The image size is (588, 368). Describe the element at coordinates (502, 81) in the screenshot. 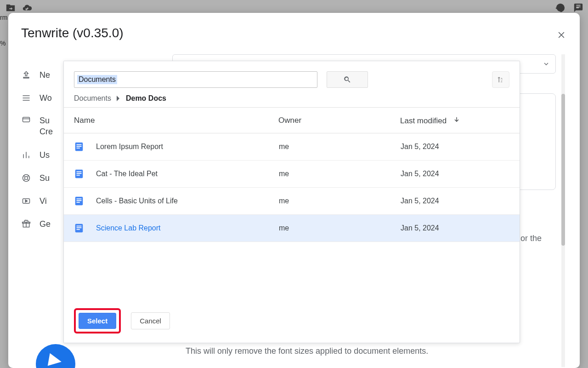

I see `svg-text: Z` at that location.